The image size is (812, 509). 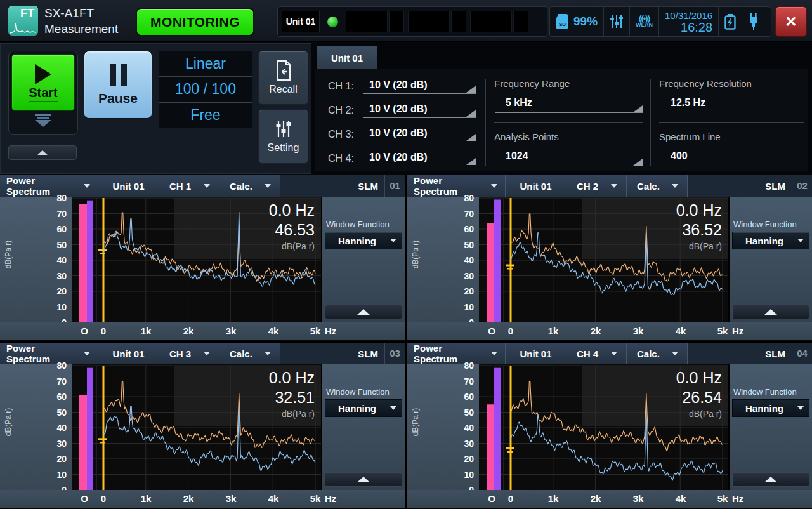 I want to click on channel-label: CH 4:, so click(x=345, y=159).